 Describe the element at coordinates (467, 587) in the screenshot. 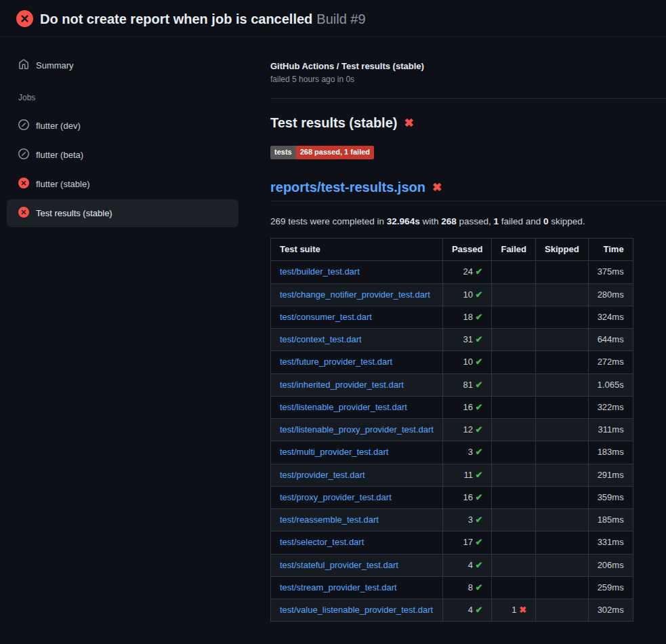

I see `passed-cell: 8 ✔` at that location.